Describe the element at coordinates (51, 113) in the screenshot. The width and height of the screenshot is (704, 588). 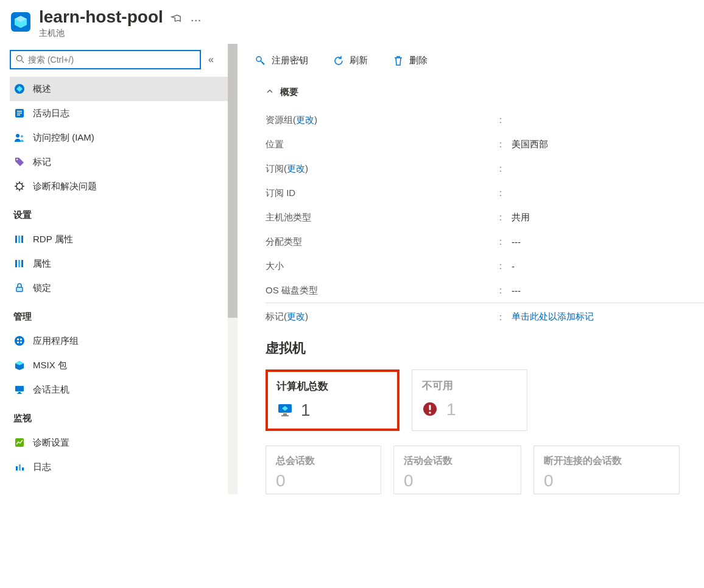
I see `sidebar-item-label: 活动日志` at that location.